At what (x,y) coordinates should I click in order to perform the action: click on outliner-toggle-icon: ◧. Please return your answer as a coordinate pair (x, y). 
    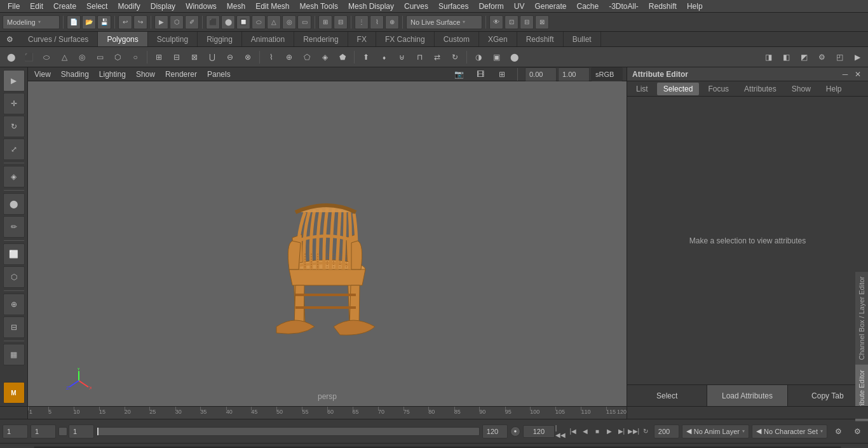
    Looking at the image, I should click on (786, 57).